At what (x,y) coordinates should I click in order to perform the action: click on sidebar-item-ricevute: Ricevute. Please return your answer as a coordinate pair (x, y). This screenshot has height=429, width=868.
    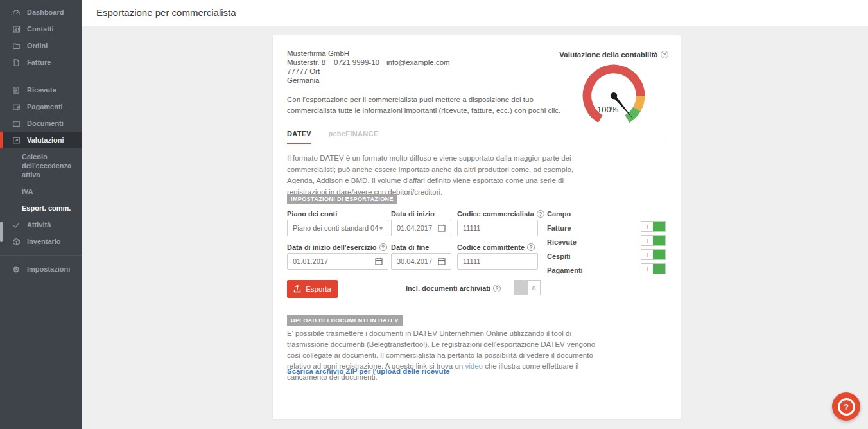
    Looking at the image, I should click on (41, 90).